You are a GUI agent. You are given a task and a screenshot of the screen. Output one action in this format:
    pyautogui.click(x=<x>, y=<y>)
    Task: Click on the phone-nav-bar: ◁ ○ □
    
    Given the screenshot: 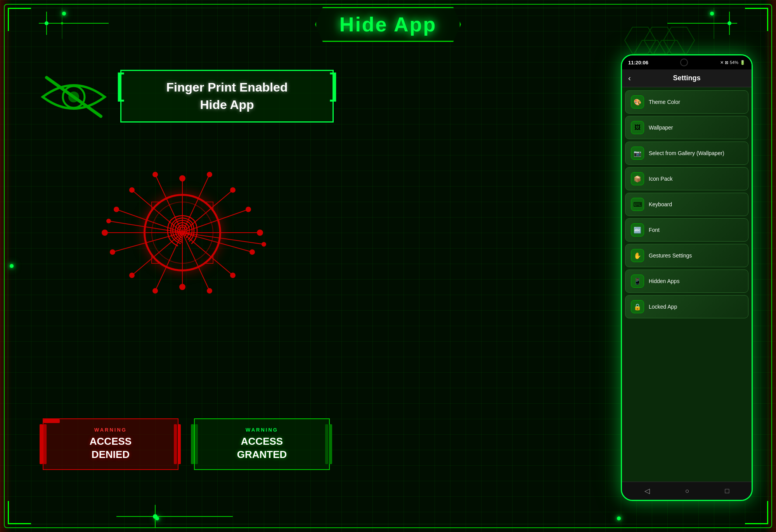 What is the action you would take?
    pyautogui.click(x=687, y=491)
    